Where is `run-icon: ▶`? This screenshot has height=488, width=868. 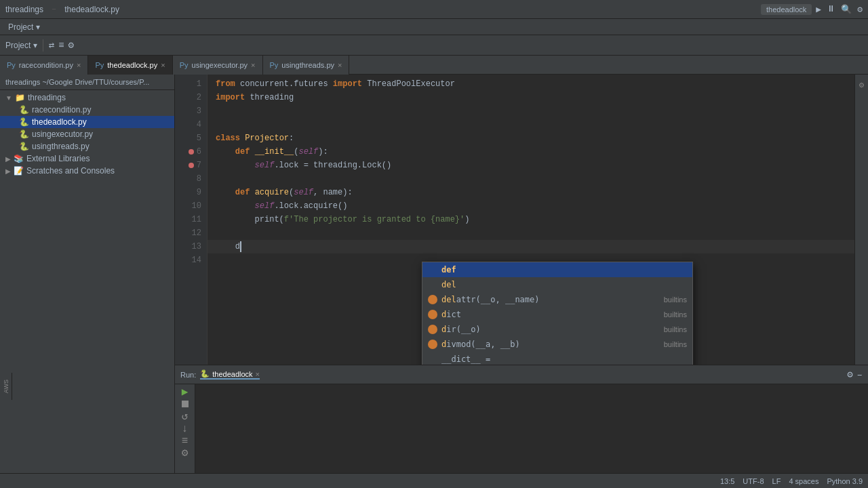 run-icon: ▶ is located at coordinates (818, 9).